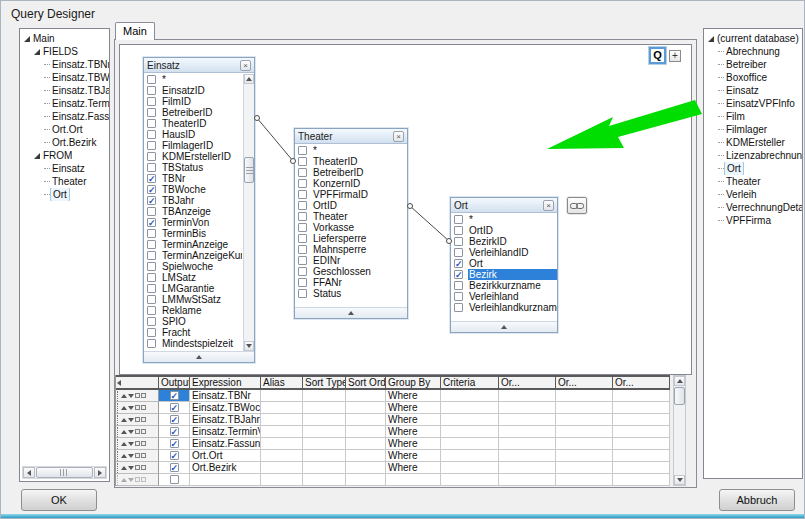 The width and height of the screenshot is (805, 519). What do you see at coordinates (199, 190) in the screenshot?
I see `field-row: ✓TBWoche` at bounding box center [199, 190].